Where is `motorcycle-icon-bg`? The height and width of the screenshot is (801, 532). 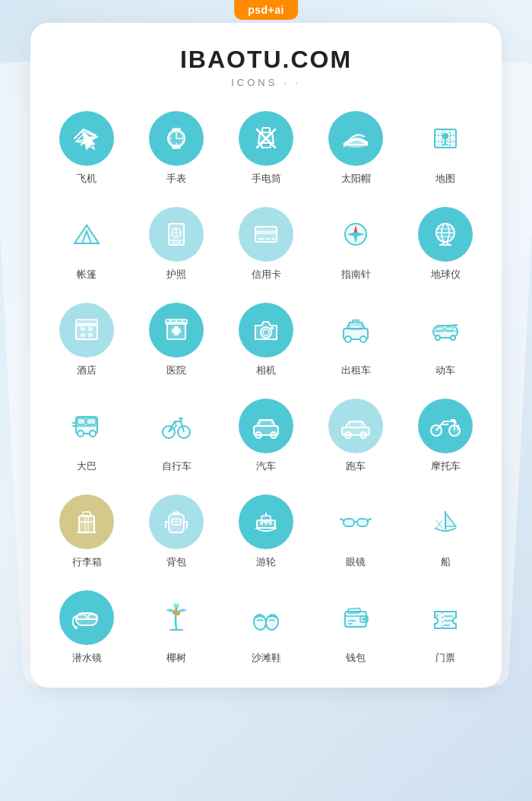
motorcycle-icon-bg is located at coordinates (445, 426).